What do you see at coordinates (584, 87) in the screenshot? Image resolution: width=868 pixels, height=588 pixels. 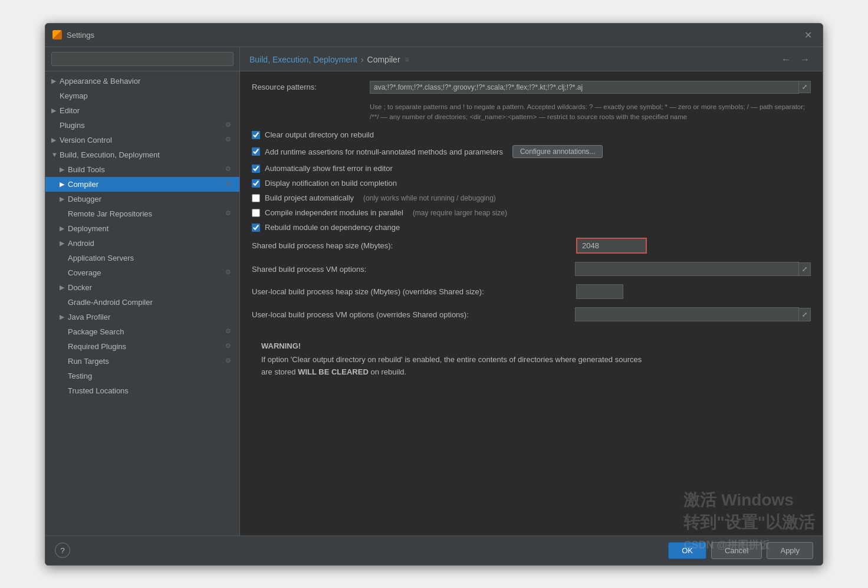 I see `resource-patterns-input` at bounding box center [584, 87].